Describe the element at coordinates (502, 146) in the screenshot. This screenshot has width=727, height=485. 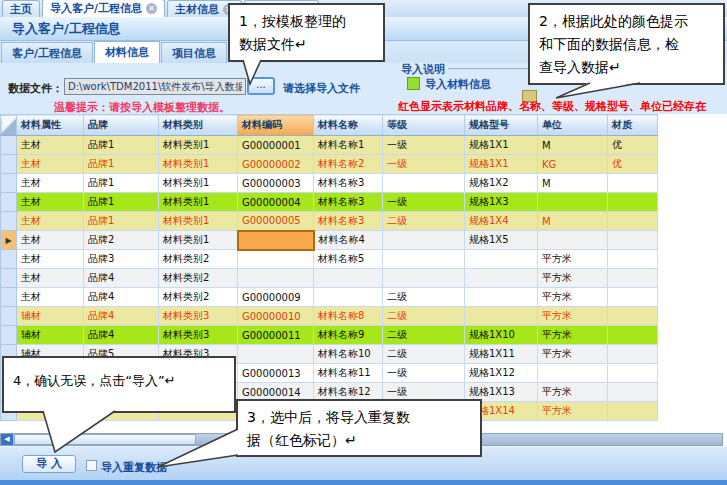
I see `cell: 规格1X1` at that location.